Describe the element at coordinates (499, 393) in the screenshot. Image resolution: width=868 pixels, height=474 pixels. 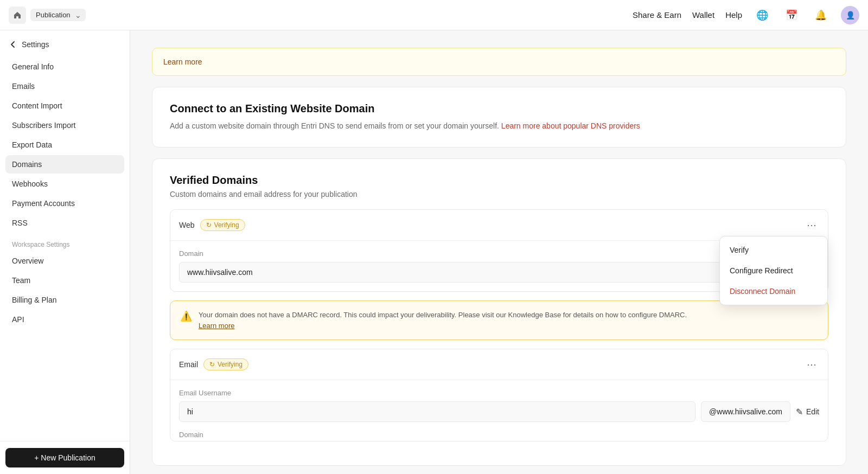
I see `email-username-label: Email Username` at that location.